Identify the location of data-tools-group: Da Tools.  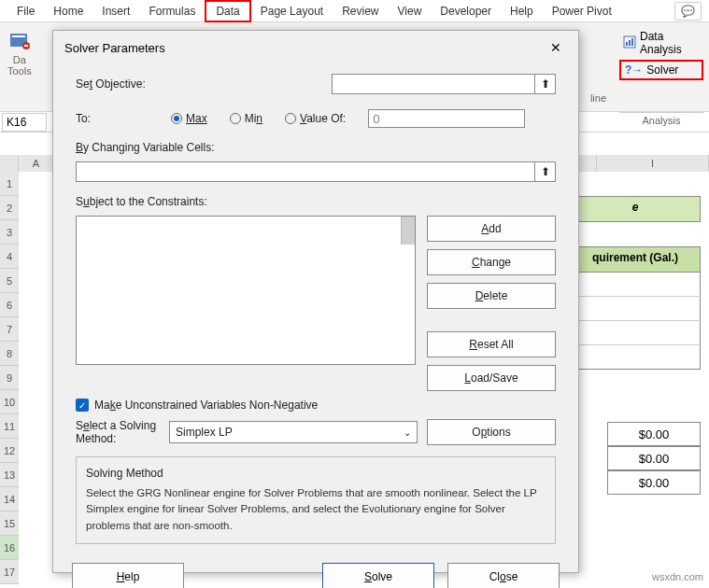
(20, 53).